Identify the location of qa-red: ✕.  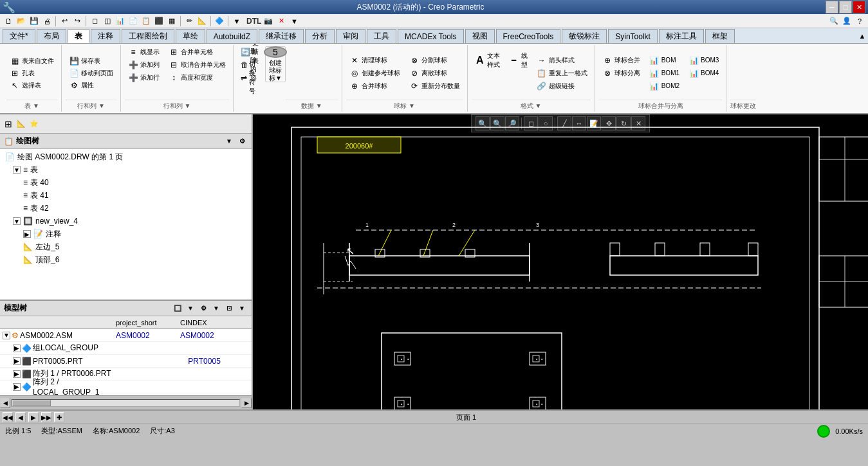
(281, 21).